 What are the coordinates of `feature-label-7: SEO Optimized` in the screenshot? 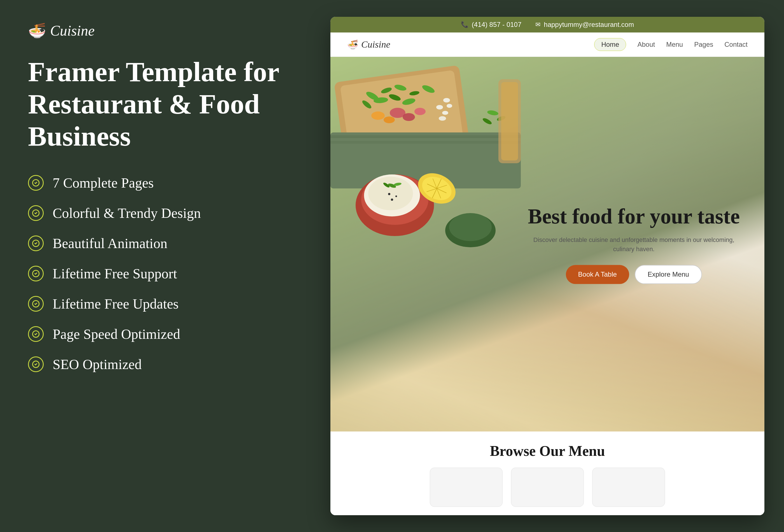 It's located at (97, 364).